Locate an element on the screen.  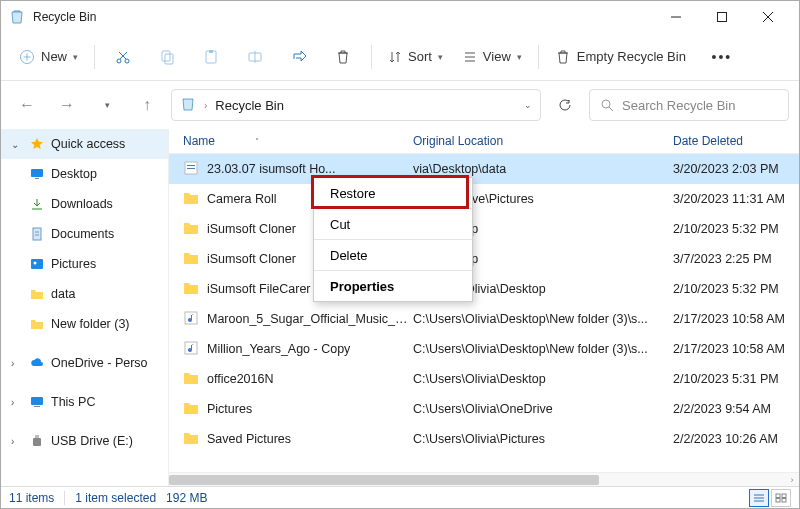
status-selected-count: 1 item selected is located at coordinates (116, 498).